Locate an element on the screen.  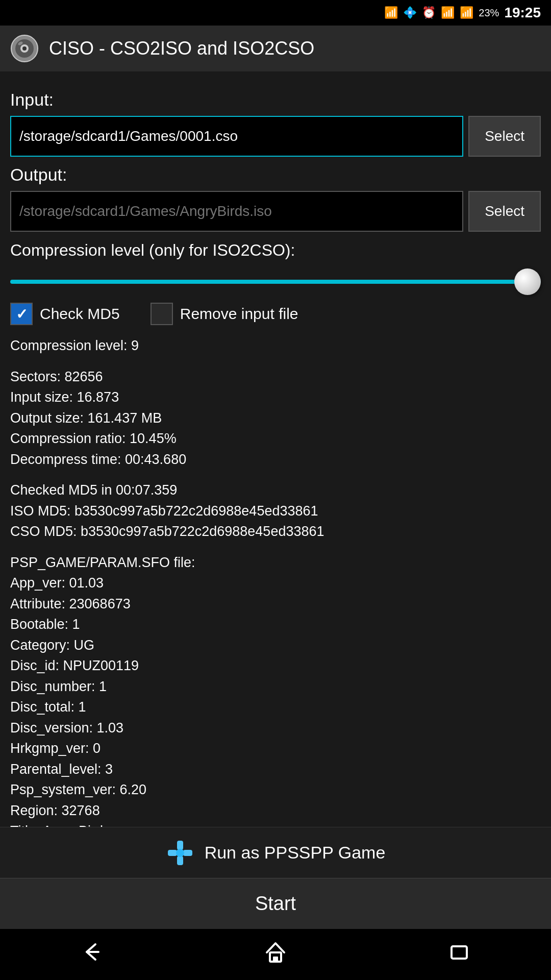
remove-input-checkbox is located at coordinates (162, 314).